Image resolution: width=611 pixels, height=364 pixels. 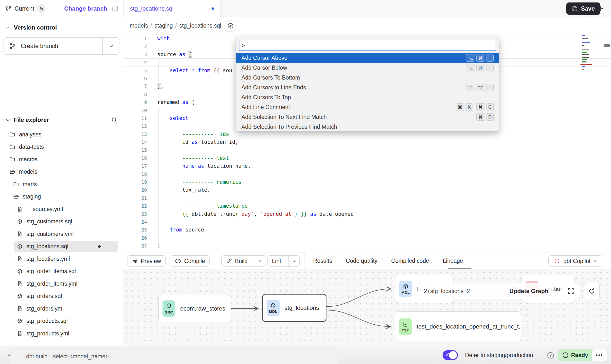 What do you see at coordinates (458, 327) in the screenshot?
I see `node-test: TST test_does_location_opened_at_trunc_t…` at bounding box center [458, 327].